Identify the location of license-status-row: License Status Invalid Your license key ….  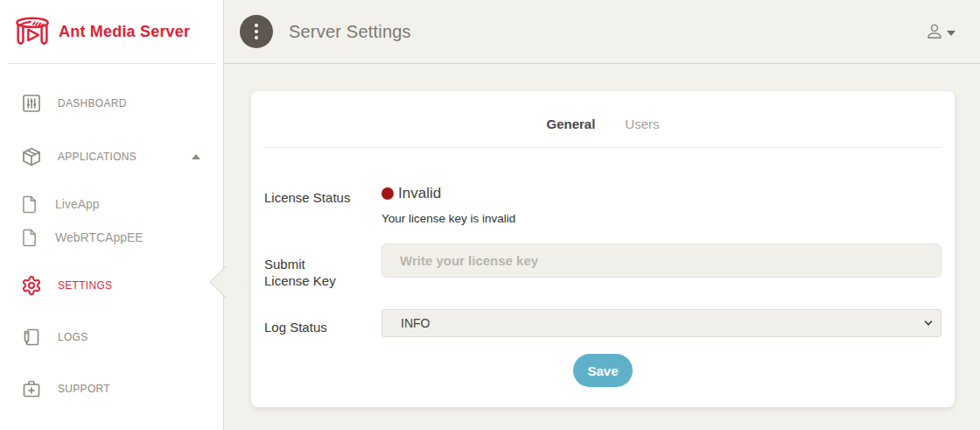
(603, 205).